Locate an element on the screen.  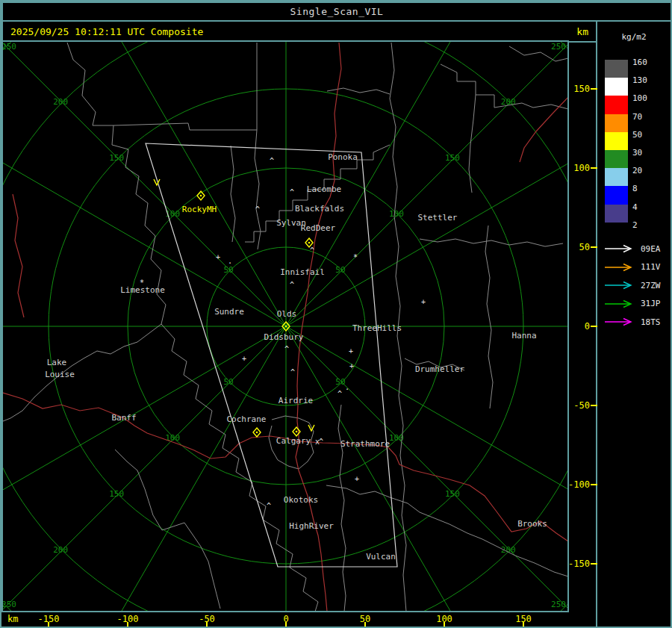
town-label: Strathmore is located at coordinates (365, 444).